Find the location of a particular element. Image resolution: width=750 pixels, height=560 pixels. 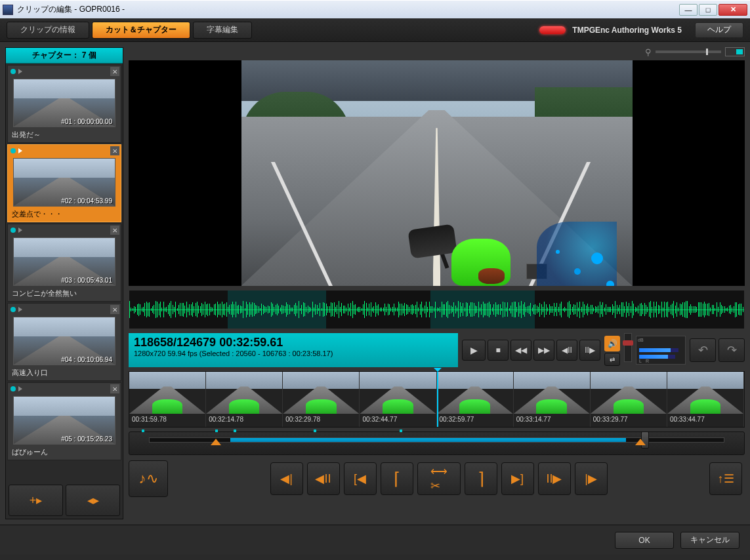

goto-out-button: |▶ is located at coordinates (591, 479).